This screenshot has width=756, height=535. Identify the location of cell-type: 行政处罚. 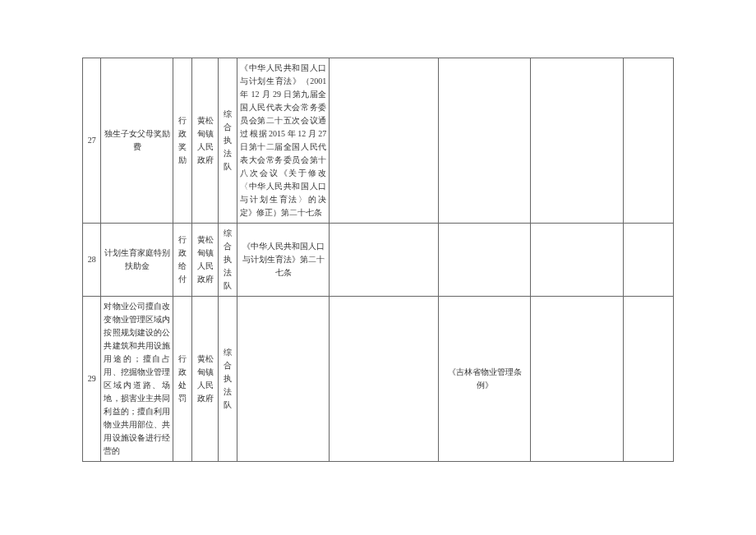
(182, 380).